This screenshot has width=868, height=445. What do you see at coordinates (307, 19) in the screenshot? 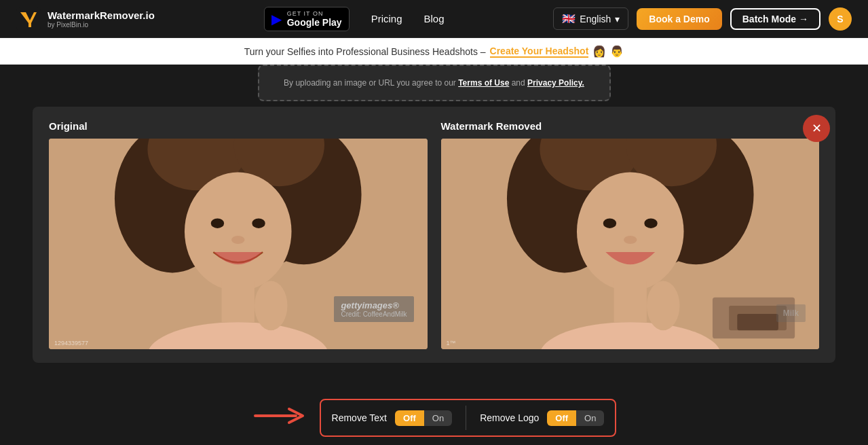
I see `google-play-badge: ▶ GET IT ON Google Play` at bounding box center [307, 19].